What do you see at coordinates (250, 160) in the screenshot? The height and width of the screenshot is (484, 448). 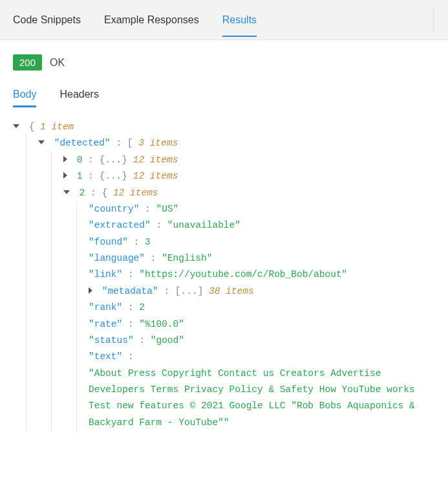 I see `tree-row-item-0: 0 : {...} 12 items` at bounding box center [250, 160].